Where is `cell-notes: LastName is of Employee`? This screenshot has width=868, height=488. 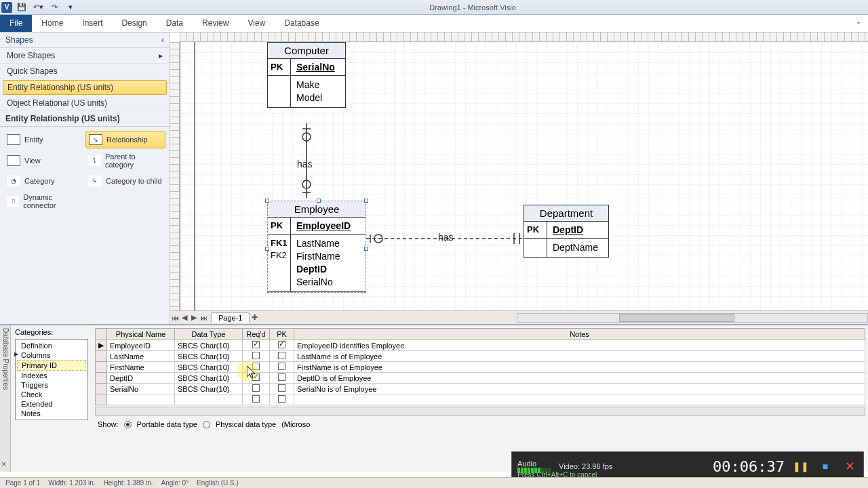 cell-notes: LastName is of Employee is located at coordinates (580, 357).